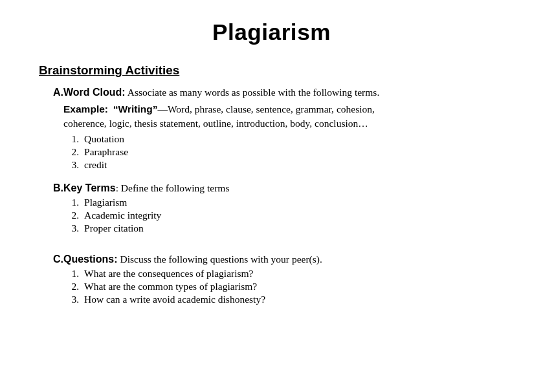  I want to click on activity-b-desc: : Define the following terms, so click(173, 188).